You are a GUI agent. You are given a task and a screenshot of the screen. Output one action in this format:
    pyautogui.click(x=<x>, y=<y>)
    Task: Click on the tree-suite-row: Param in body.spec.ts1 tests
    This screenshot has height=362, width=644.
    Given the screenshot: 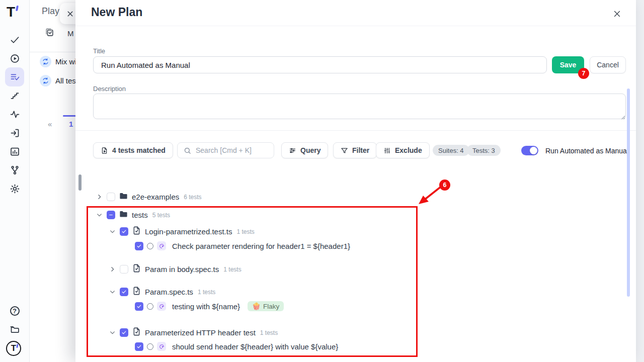 What is the action you would take?
    pyautogui.click(x=175, y=269)
    